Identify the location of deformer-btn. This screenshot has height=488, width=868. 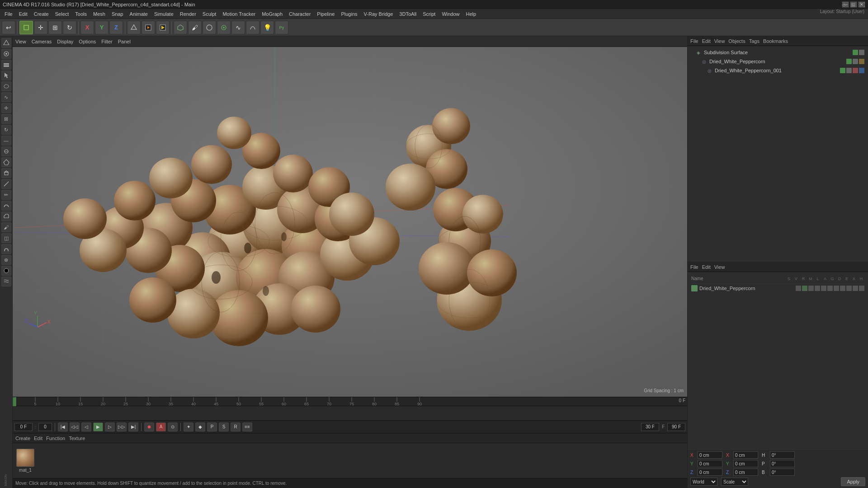
(253, 28).